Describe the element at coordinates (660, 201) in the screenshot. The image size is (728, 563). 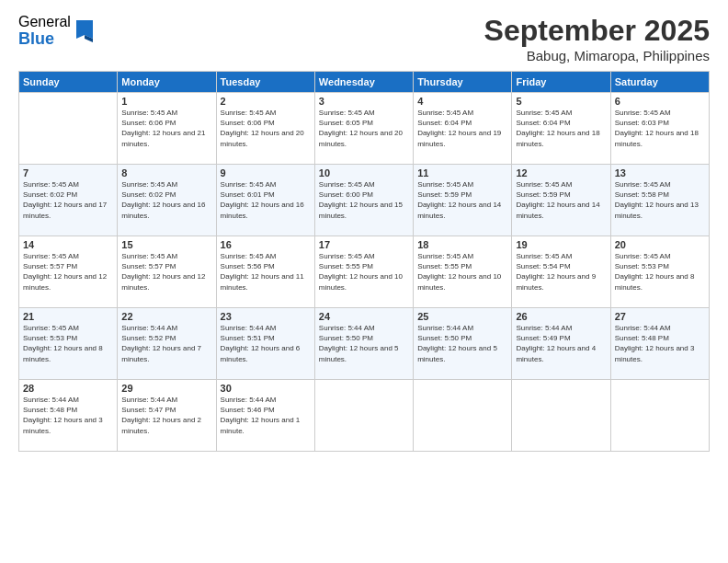
I see `day-info: Sunrise: 5:45 AMSunset: 5:58 PMDaylight:…` at that location.